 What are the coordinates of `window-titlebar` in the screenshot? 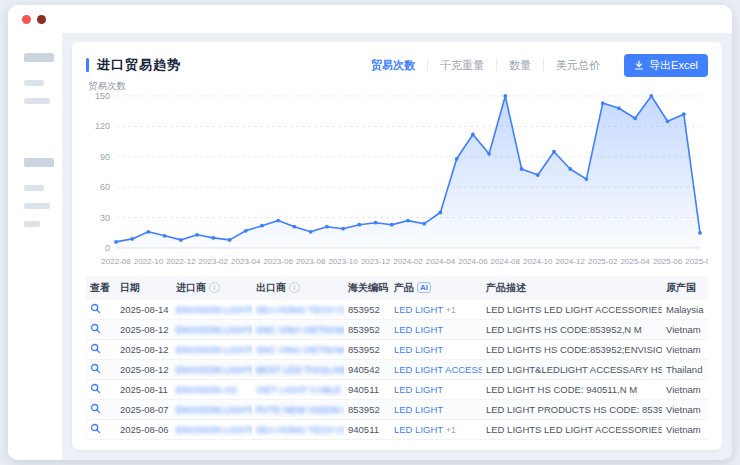 It's located at (370, 19).